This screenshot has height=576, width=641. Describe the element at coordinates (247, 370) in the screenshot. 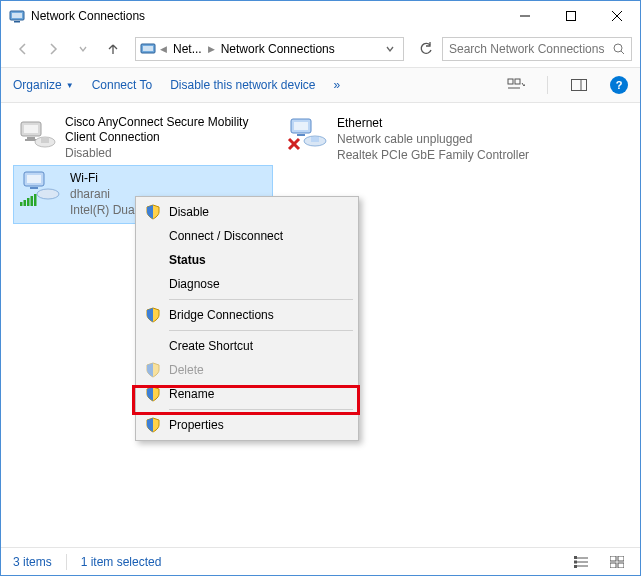

I see `ctx-delete: Delete` at that location.